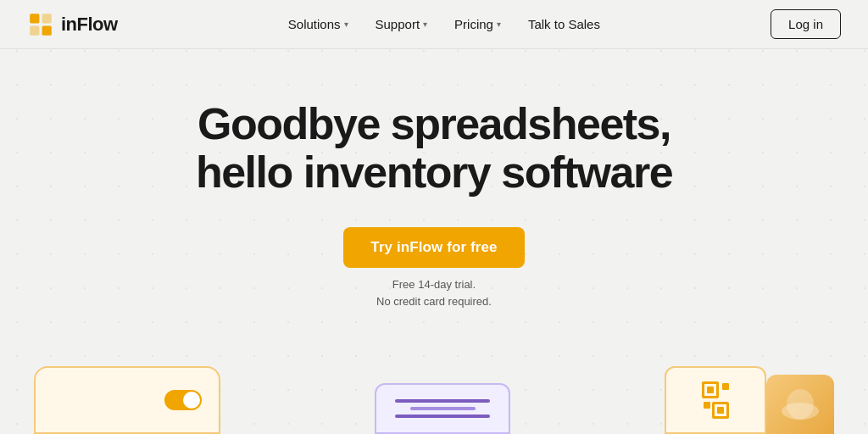 The height and width of the screenshot is (434, 868). I want to click on logo-text: inFlow, so click(90, 25).